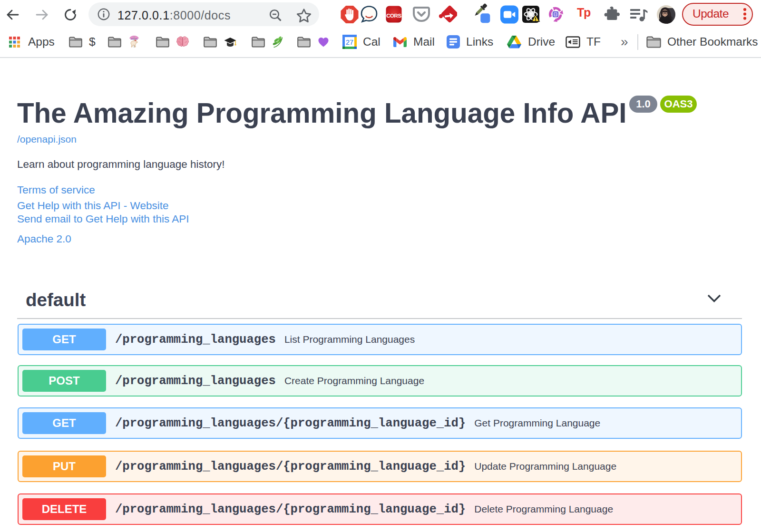 The image size is (761, 532). I want to click on pocket-extension-icon, so click(421, 14).